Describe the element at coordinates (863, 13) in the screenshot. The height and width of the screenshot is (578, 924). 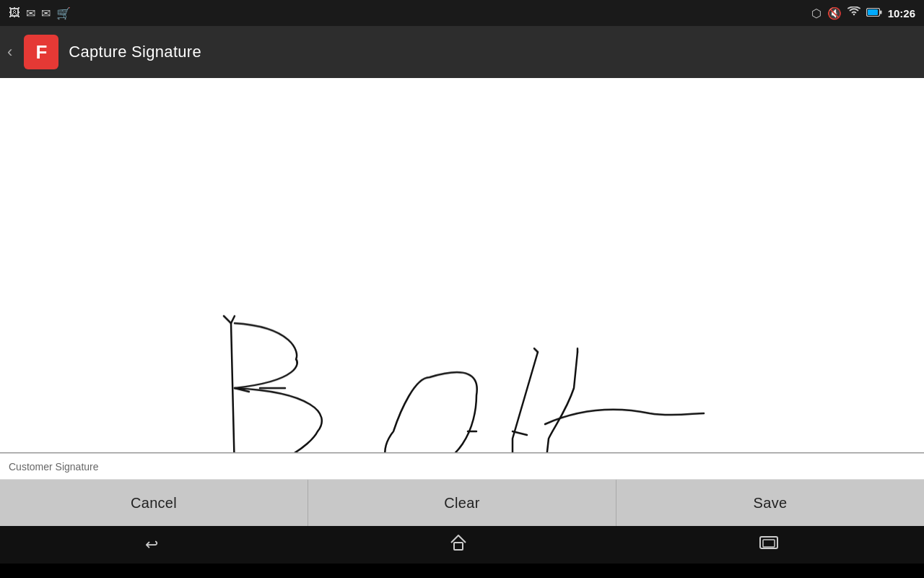
I see `status-right: ⬡ 🔇 10:26` at that location.